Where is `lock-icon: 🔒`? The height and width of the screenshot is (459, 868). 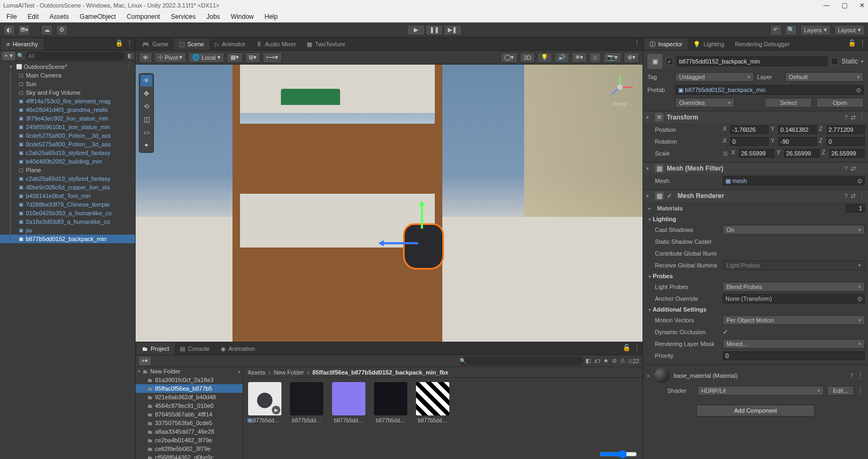 lock-icon: 🔒 is located at coordinates (119, 43).